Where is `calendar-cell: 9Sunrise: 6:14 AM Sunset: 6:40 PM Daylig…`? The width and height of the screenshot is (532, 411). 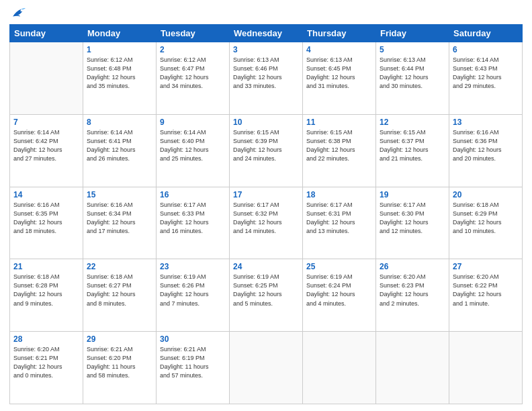 calendar-cell: 9Sunrise: 6:14 AM Sunset: 6:40 PM Daylig… is located at coordinates (193, 150).